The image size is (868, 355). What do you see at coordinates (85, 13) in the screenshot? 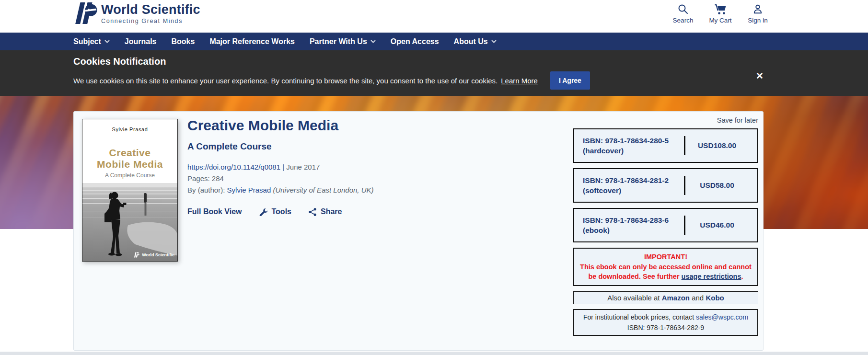
I see `ws-logo-mark` at bounding box center [85, 13].